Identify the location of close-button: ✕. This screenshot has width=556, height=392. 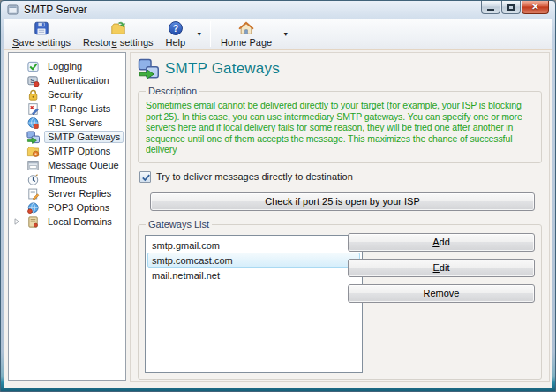
(535, 7).